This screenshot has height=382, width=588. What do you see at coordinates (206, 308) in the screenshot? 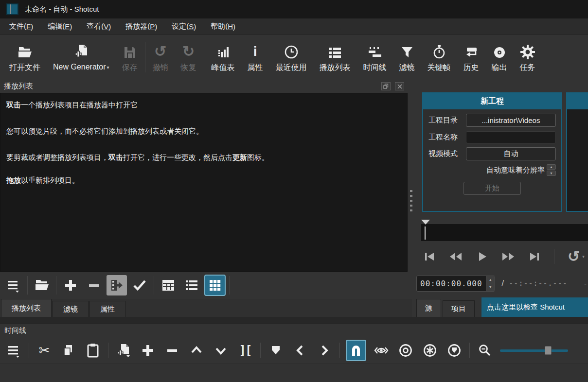
I see `dock-tab-bar: 播放列表 滤镜 属性` at bounding box center [206, 308].